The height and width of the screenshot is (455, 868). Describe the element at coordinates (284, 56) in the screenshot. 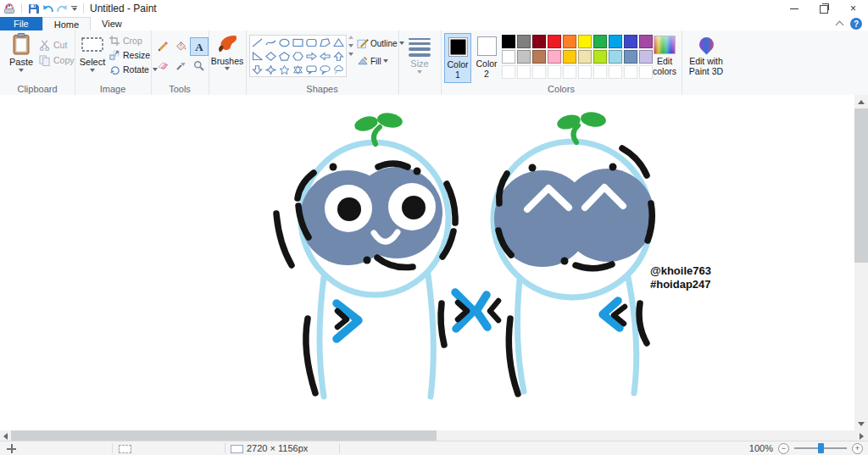

I see `shape-pentagon-icon` at that location.